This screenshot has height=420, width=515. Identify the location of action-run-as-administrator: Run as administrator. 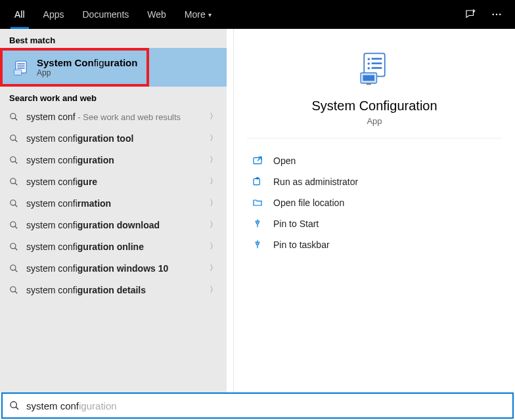
(374, 182).